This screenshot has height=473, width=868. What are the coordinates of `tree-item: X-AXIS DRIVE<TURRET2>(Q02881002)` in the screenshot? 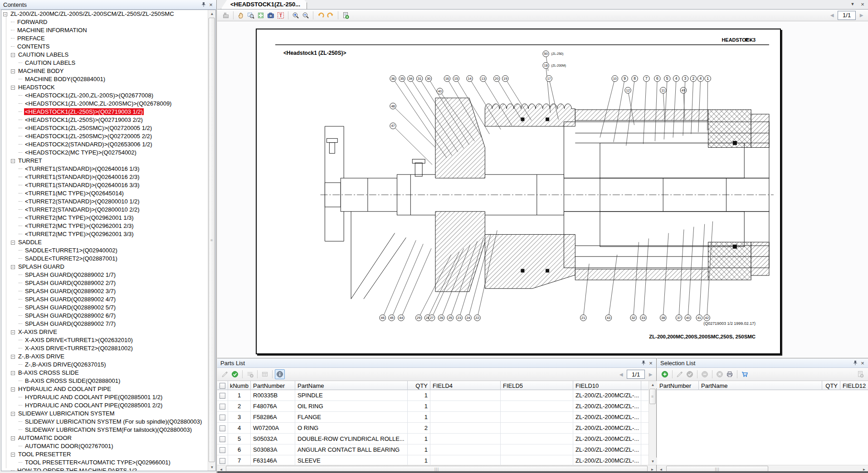 It's located at (108, 348).